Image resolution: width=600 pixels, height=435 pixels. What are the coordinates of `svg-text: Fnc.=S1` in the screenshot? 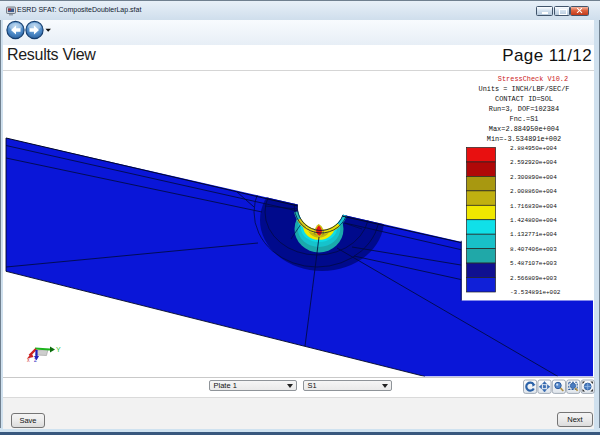 It's located at (524, 119).